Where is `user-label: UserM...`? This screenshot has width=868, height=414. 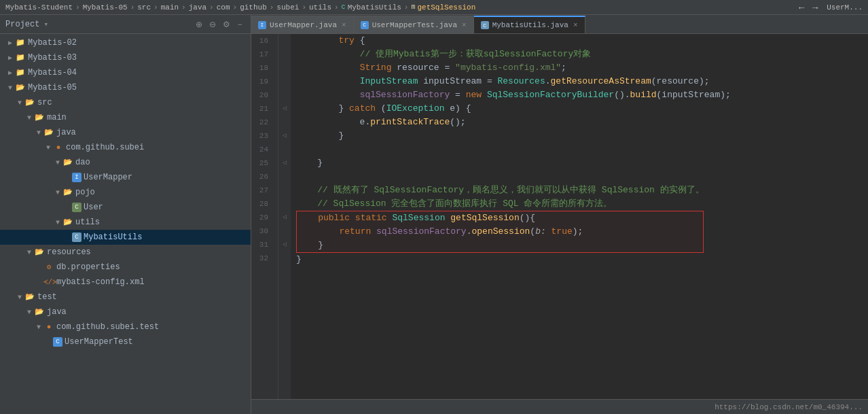
user-label: UserM... is located at coordinates (845, 7).